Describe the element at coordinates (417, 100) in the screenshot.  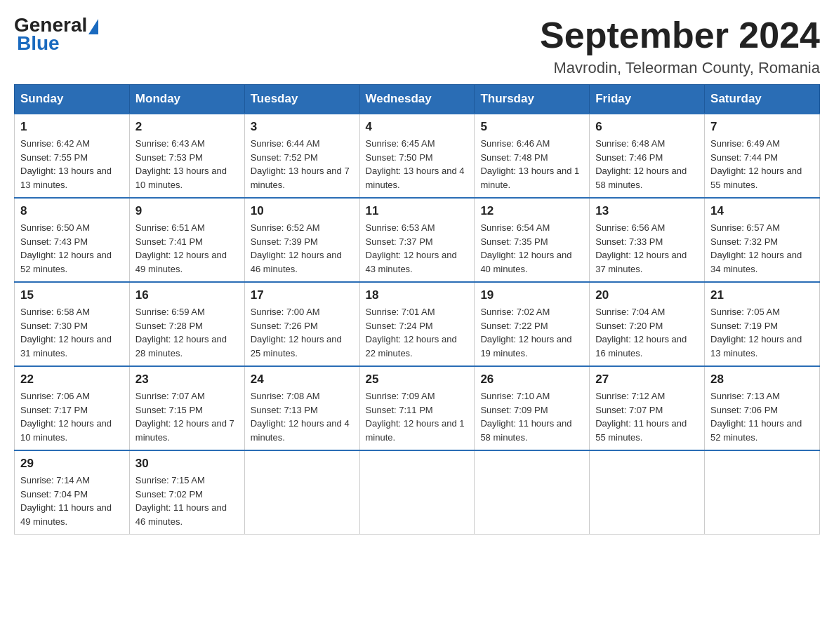
I see `calendar-day-header: Wednesday` at that location.